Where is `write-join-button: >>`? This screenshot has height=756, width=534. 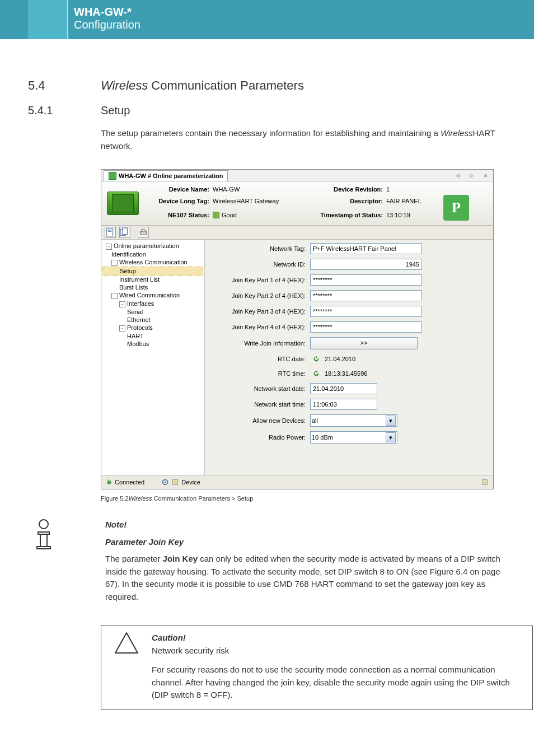
write-join-button: >> is located at coordinates (364, 343).